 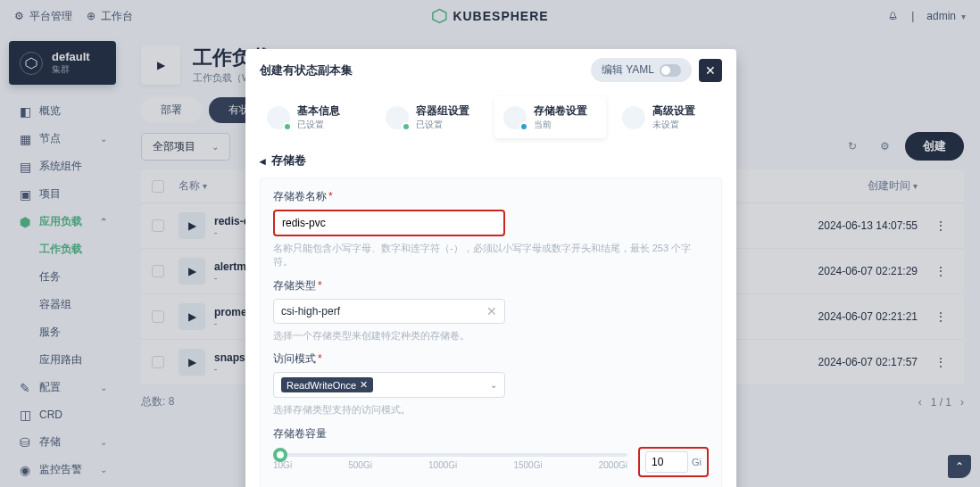 What do you see at coordinates (432, 118) in the screenshot?
I see `step-pod: 容器组设置已设置` at bounding box center [432, 118].